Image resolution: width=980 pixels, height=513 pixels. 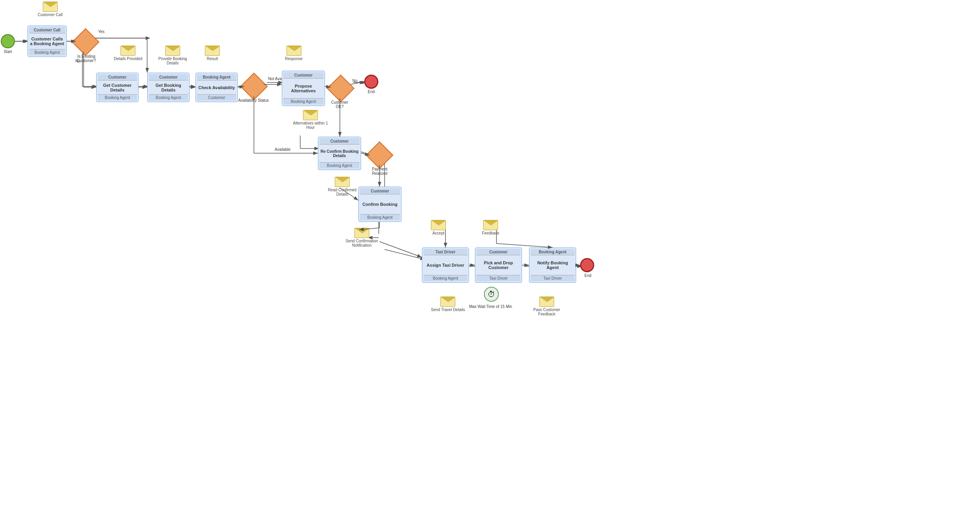 I want to click on end-label-2: End, so click(x=588, y=276).